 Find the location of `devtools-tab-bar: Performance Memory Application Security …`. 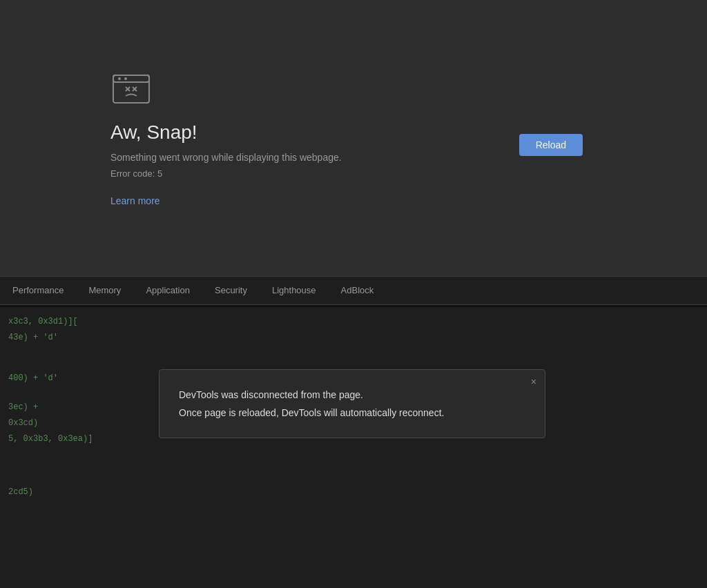

devtools-tab-bar: Performance Memory Application Security … is located at coordinates (354, 291).